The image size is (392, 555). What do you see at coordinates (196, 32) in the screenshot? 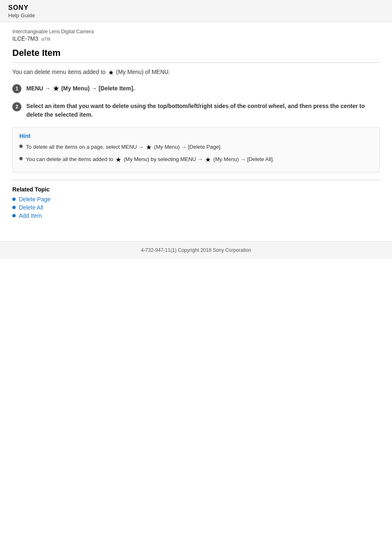
I see `breadcrumb: Interchangeable Lens Digital Camera` at bounding box center [196, 32].